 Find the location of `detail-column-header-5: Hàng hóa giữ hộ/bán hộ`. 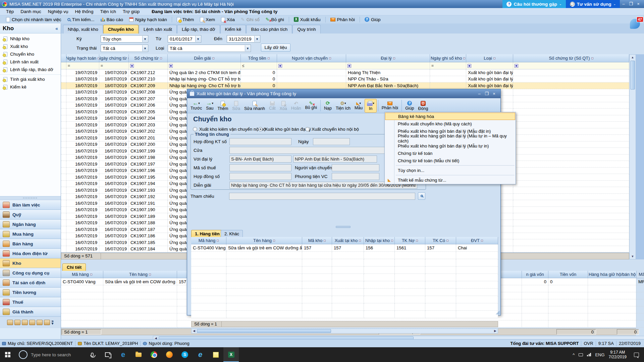

detail-column-header-5: Hàng hóa giữ hộ/bán hộ is located at coordinates (612, 275).